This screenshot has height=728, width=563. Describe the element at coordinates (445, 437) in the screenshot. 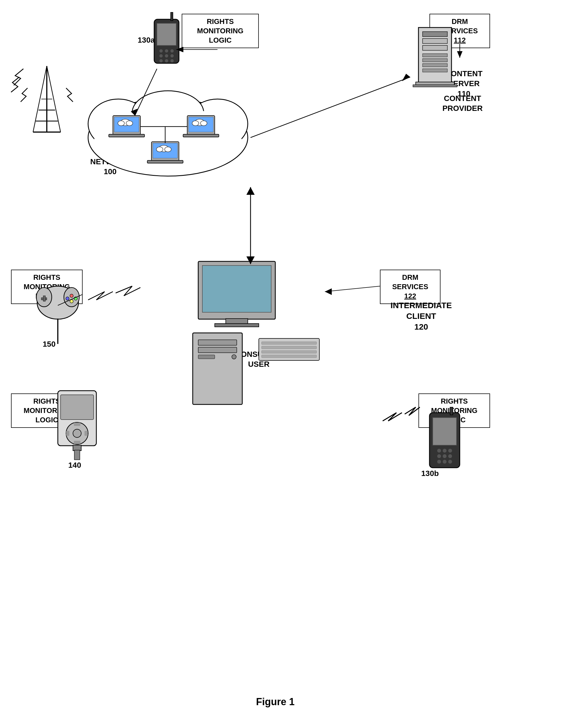

I see `mobile-phone-130b-icon` at that location.